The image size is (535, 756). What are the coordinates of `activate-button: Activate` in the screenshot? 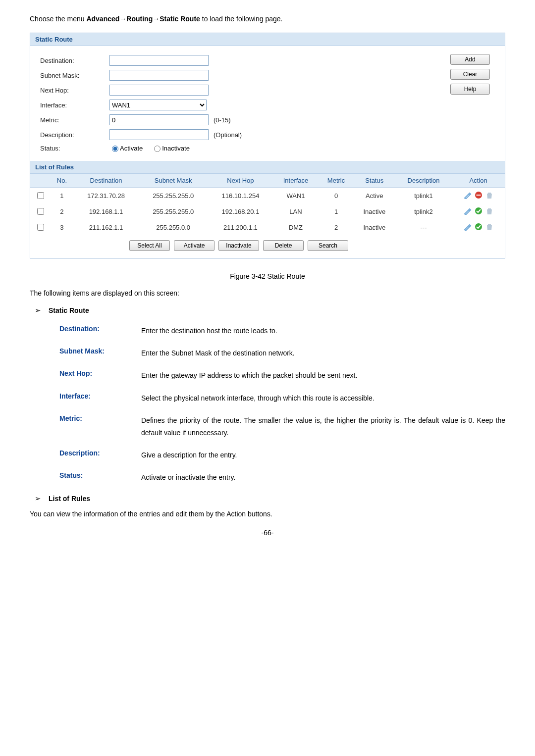 It's located at (194, 246).